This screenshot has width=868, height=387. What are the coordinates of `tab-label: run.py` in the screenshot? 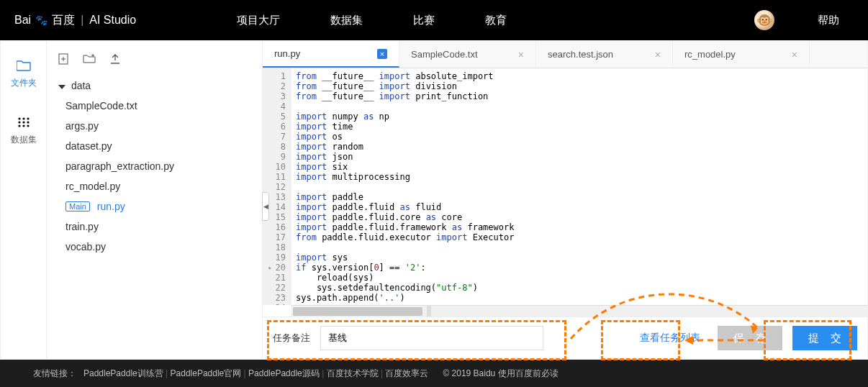 It's located at (287, 53).